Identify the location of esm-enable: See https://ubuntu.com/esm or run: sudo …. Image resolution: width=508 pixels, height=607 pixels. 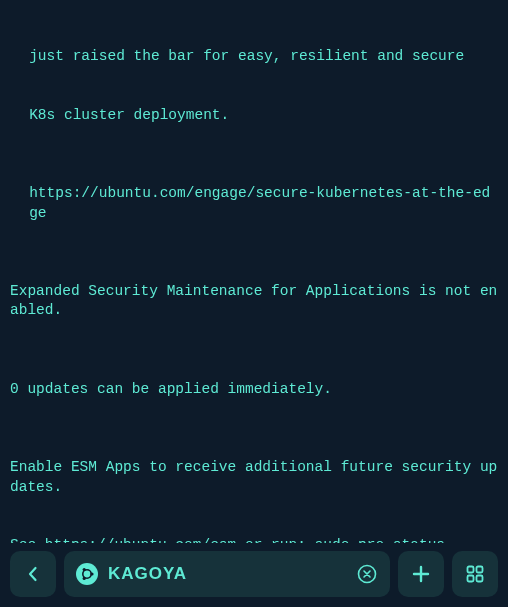
(254, 540).